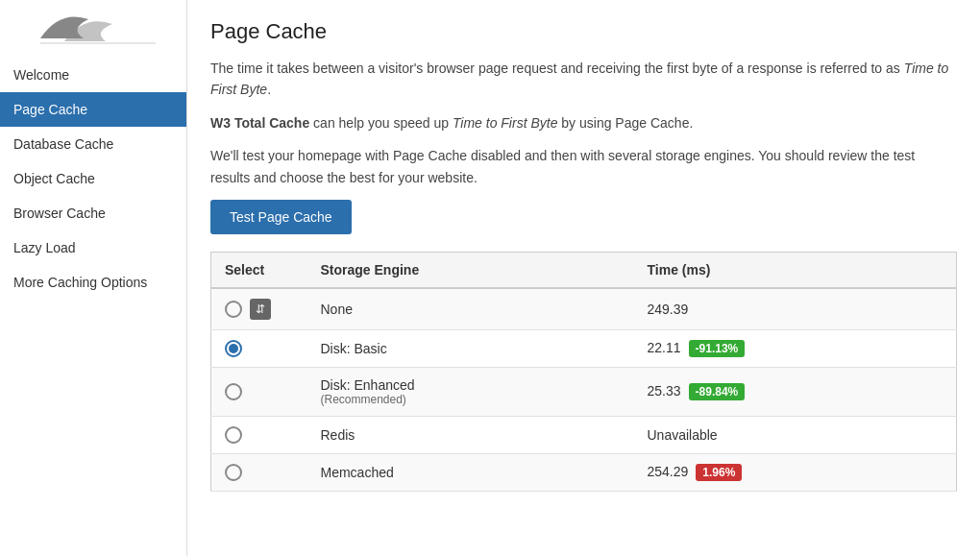 This screenshot has width=980, height=556. Describe the element at coordinates (471, 348) in the screenshot. I see `engine-cell-disk-basic: Disk: Basic` at that location.